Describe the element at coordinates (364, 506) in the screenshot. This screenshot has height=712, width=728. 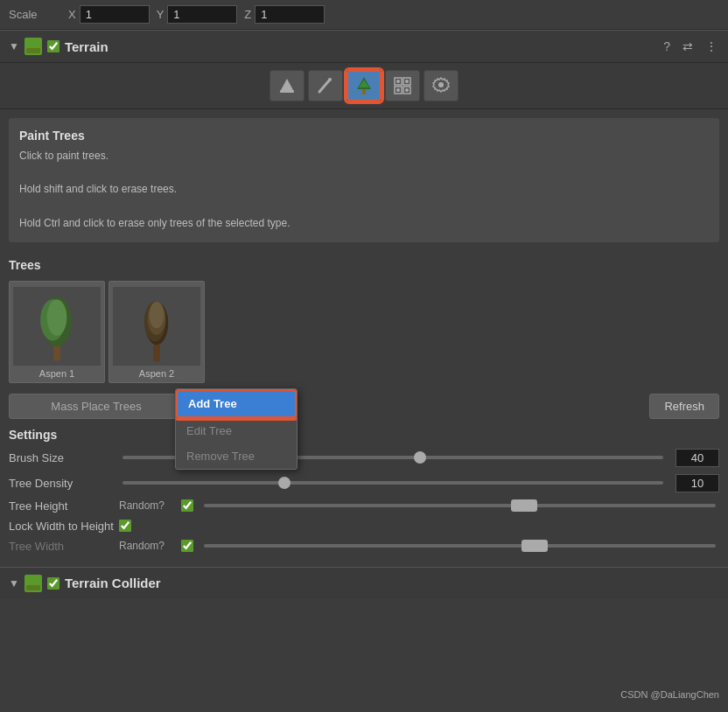
I see `tree-height-row: Tree Height Random?` at that location.